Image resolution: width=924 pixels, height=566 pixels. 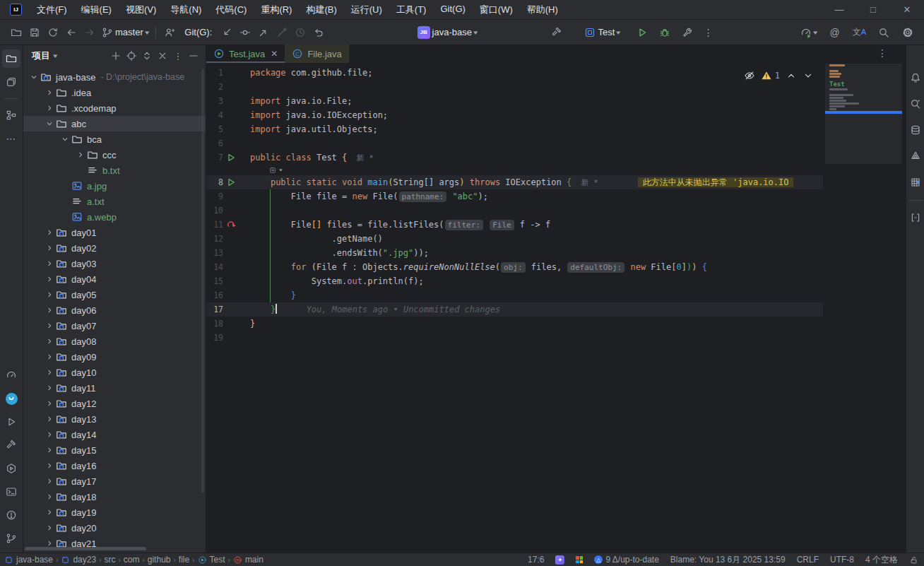 I want to click on menu-w: 窗口(W), so click(x=496, y=10).